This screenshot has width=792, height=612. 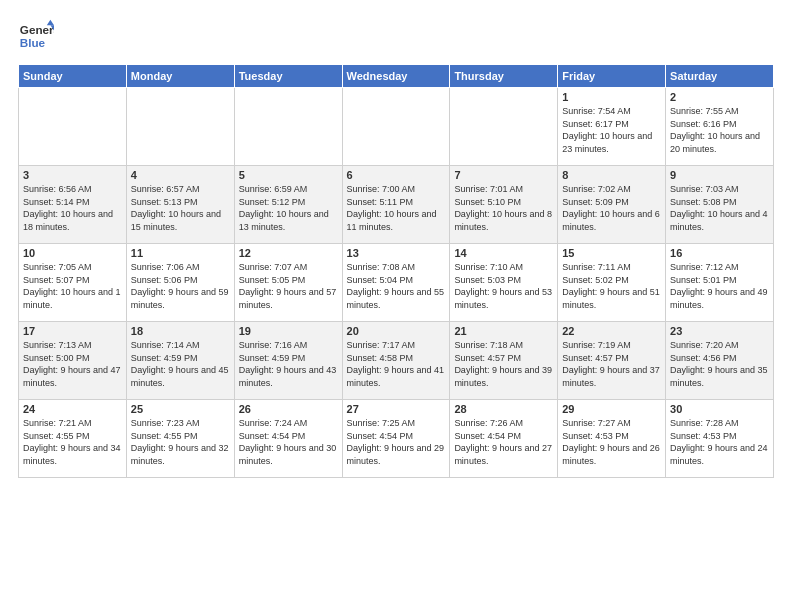 I want to click on day-number: 23, so click(x=720, y=331).